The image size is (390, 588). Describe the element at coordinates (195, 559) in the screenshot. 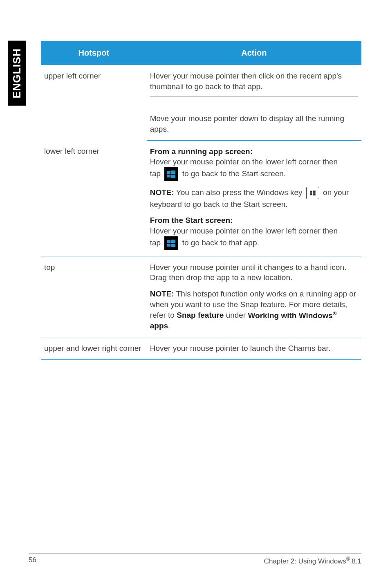

I see `page-footer: 56 Chapter 2: Using Windows® 8.1` at that location.